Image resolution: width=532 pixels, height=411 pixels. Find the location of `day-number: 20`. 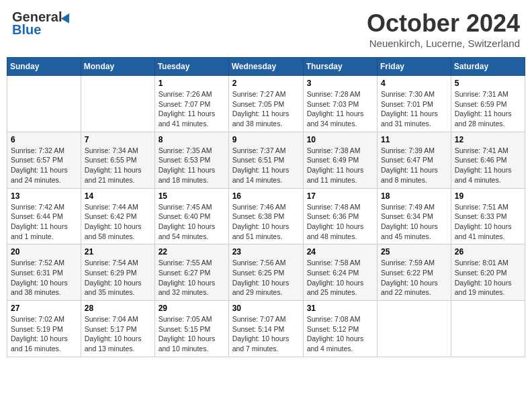

day-number: 20 is located at coordinates (44, 252).